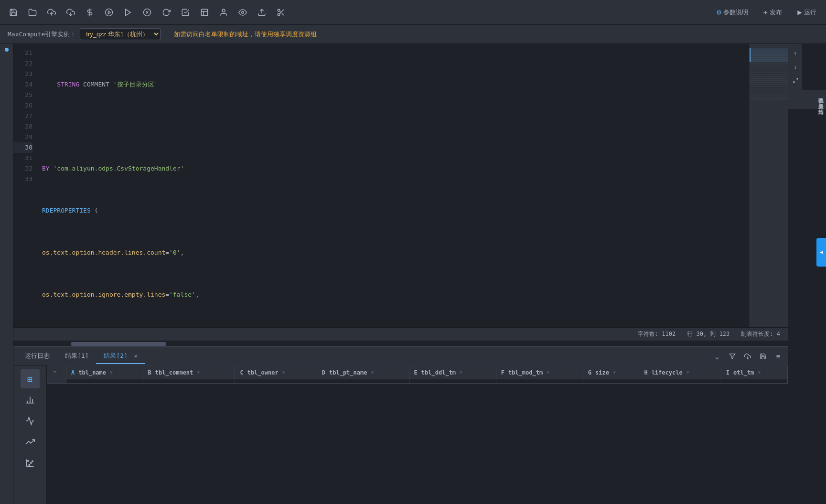  I want to click on table-format: 制表符长度: 4, so click(761, 334).